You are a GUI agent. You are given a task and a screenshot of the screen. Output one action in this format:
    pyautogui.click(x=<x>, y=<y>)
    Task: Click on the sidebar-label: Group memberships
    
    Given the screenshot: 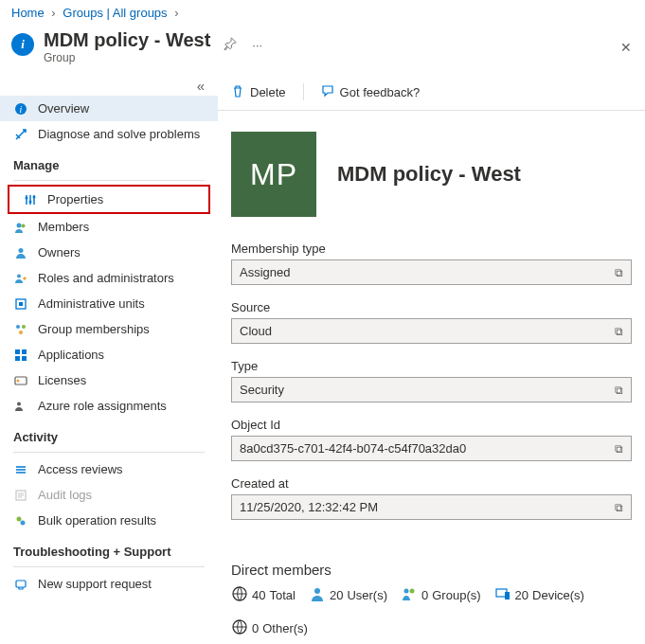 What is the action you would take?
    pyautogui.click(x=94, y=330)
    